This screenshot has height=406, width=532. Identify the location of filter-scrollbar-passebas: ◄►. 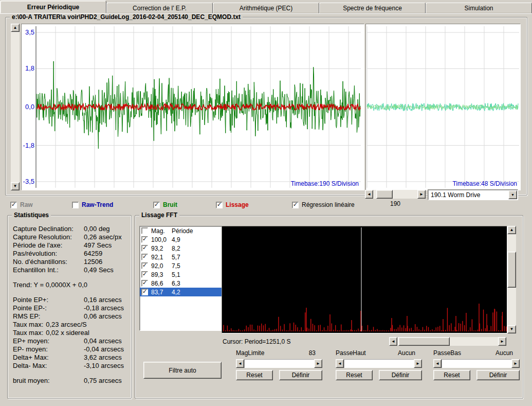
(476, 363).